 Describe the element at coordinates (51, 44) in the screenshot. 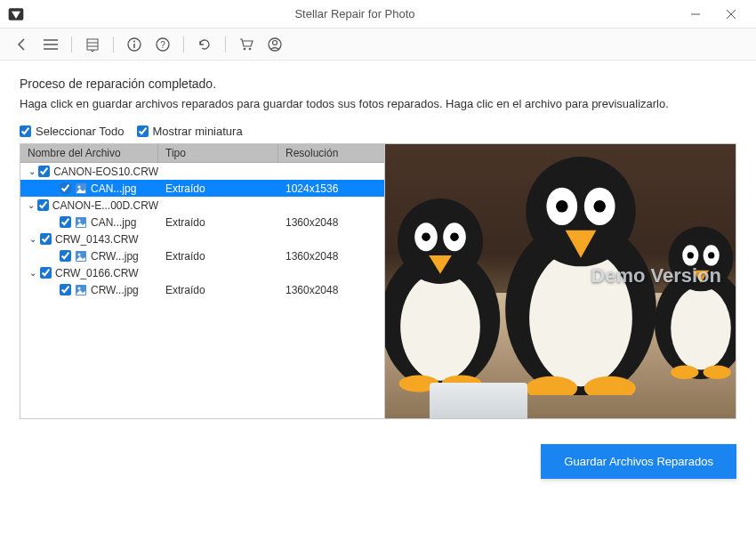

I see `menu-icon` at that location.